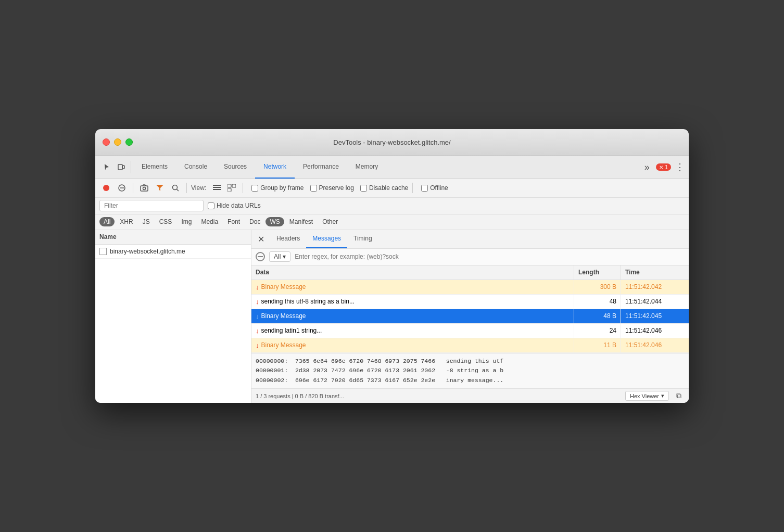 This screenshot has height=532, width=784. Describe the element at coordinates (470, 287) in the screenshot. I see `table-row: ↓ Binary Message 300 B 11:51:42.042` at that location.